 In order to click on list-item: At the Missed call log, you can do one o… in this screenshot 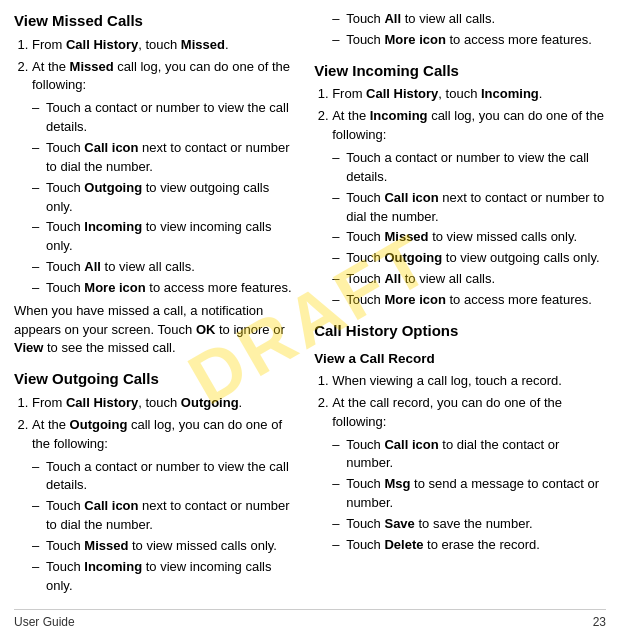, I will do `click(165, 77)`.